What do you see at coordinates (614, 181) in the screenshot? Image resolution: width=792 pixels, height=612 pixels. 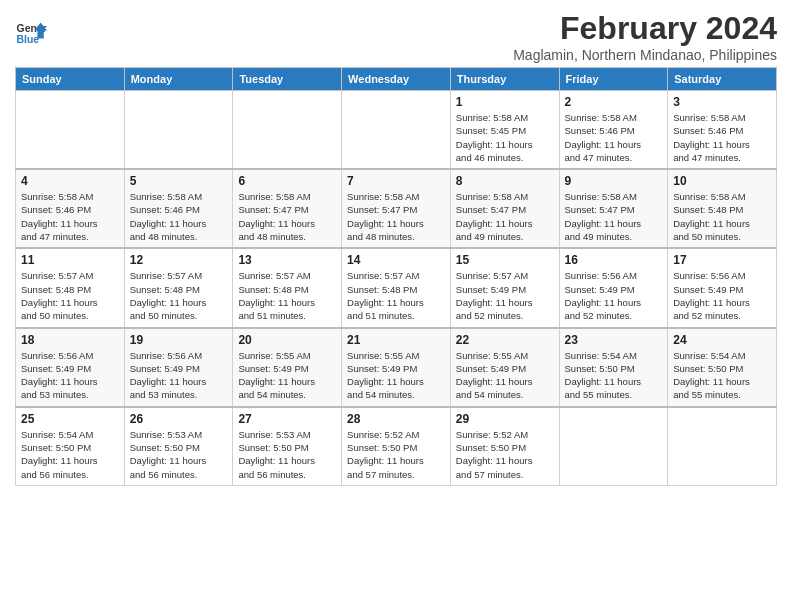 I see `day-number: 9` at bounding box center [614, 181].